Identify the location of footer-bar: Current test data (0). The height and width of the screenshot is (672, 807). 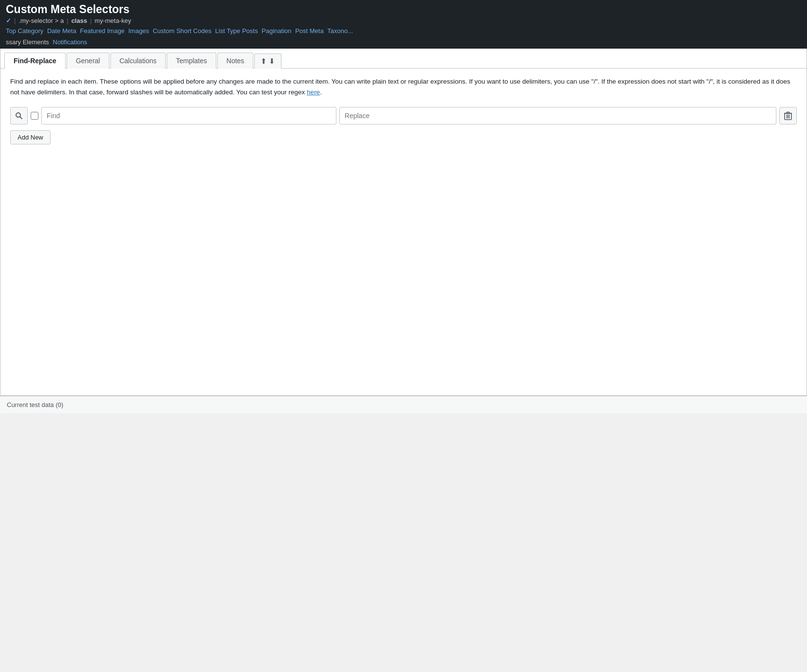
(404, 405).